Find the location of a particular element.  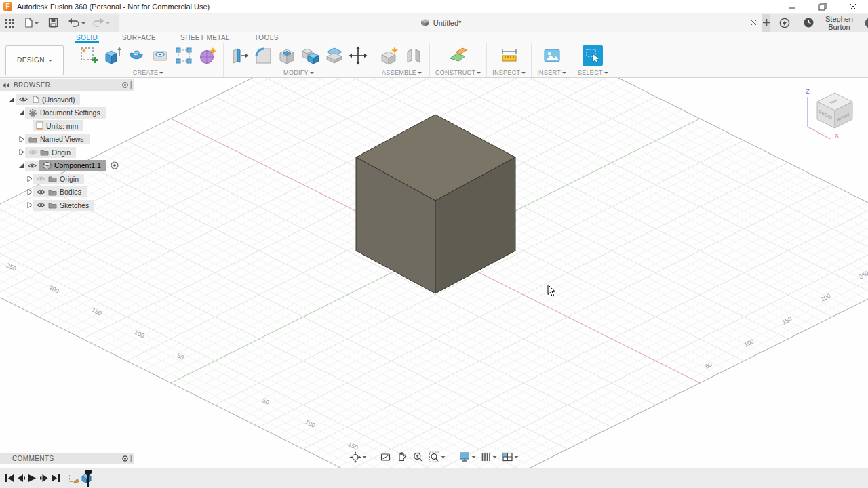

select-button is located at coordinates (593, 56).